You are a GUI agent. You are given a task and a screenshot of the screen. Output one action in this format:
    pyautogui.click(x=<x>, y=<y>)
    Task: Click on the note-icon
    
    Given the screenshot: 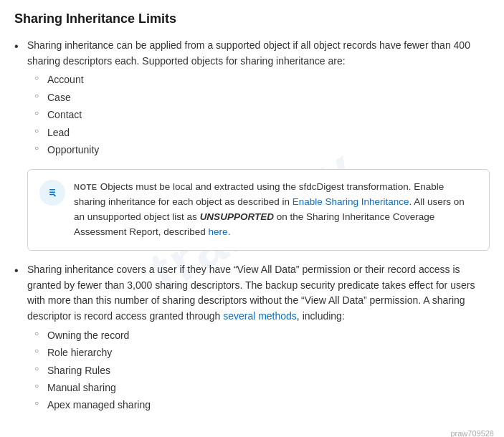 What is the action you would take?
    pyautogui.click(x=52, y=193)
    